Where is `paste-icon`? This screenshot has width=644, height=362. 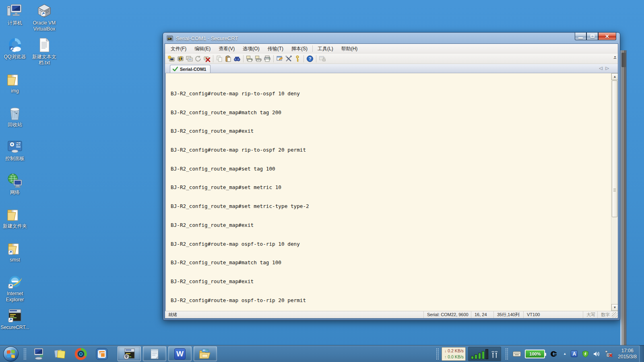
paste-icon is located at coordinates (228, 59).